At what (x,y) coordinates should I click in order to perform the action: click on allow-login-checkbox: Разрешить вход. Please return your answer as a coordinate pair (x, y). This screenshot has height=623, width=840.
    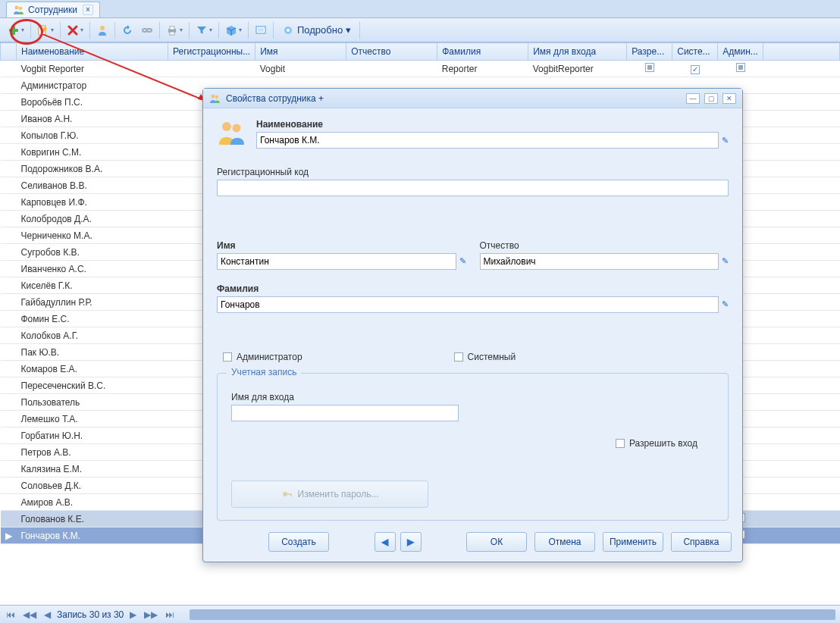
    Looking at the image, I should click on (657, 443).